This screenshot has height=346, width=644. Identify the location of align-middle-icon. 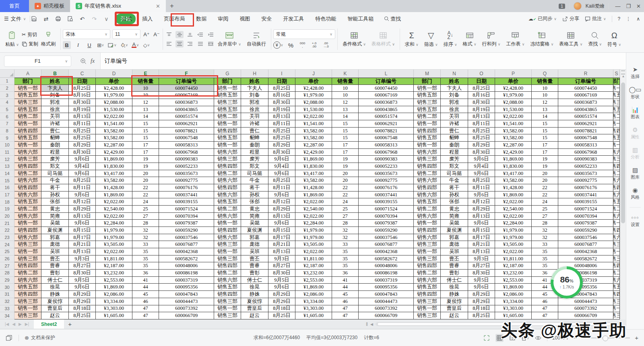
(180, 35).